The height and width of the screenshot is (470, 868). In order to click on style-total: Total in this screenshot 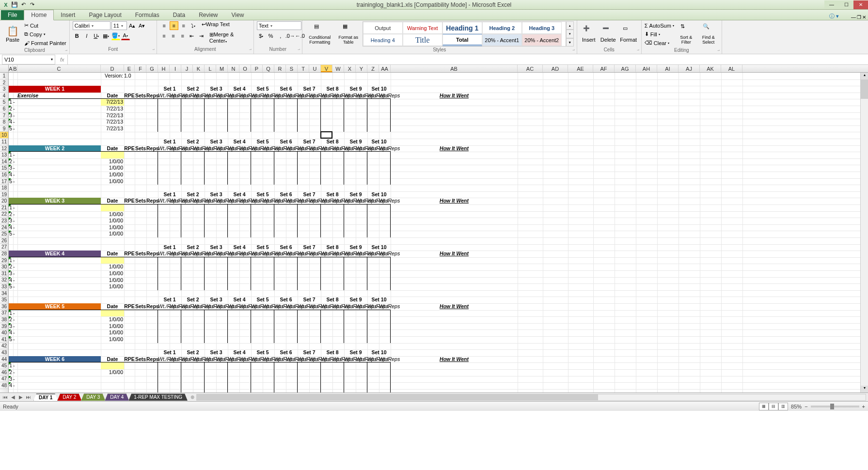, I will do `click(462, 40)`.